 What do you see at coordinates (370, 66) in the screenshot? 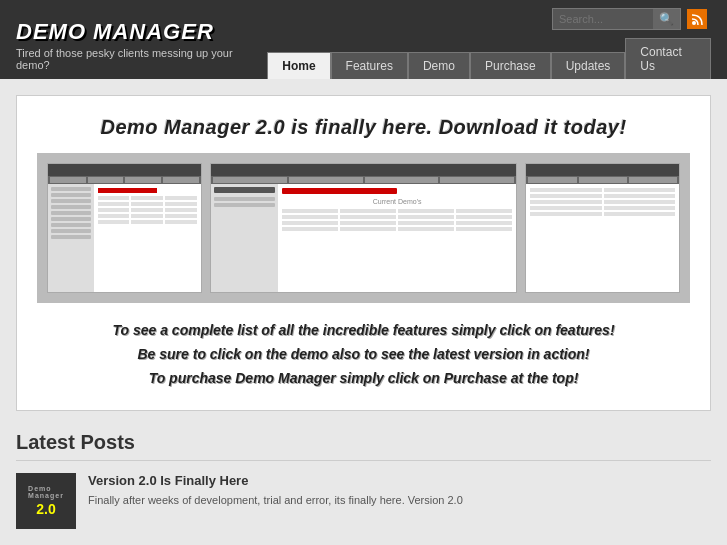
I see `nav-item-features: Features` at bounding box center [370, 66].